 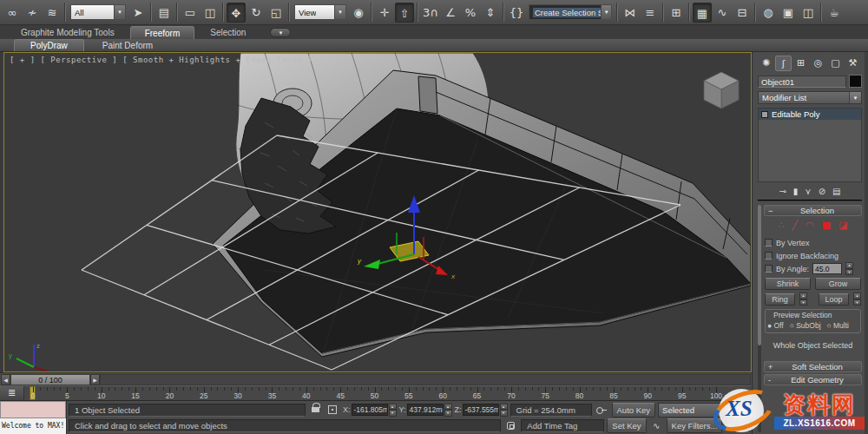 What do you see at coordinates (694, 425) in the screenshot?
I see `key-filters-button: Key Filters...` at bounding box center [694, 425].